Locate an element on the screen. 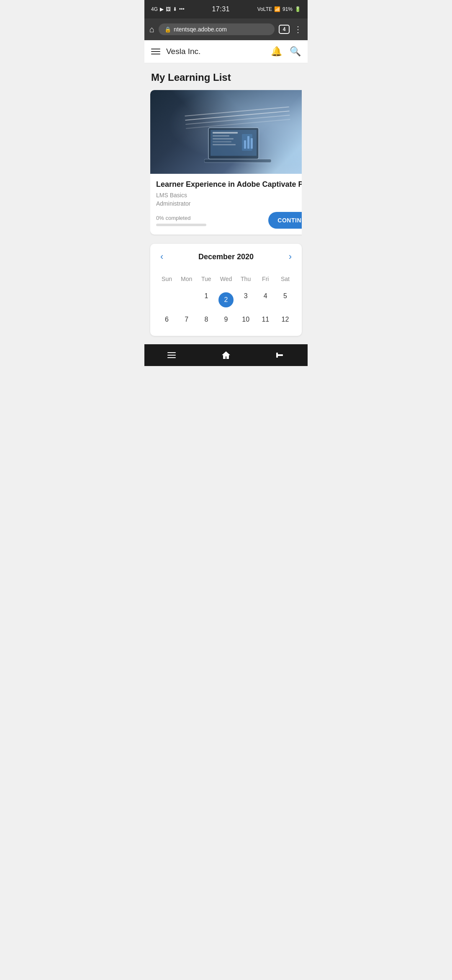 The height and width of the screenshot is (980, 452). main-content: My Learning List is located at coordinates (226, 204).